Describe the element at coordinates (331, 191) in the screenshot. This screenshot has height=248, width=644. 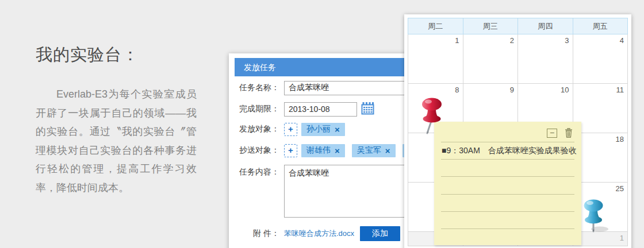
I see `task-content-row: 任务内容： 合成苯咪唑` at that location.